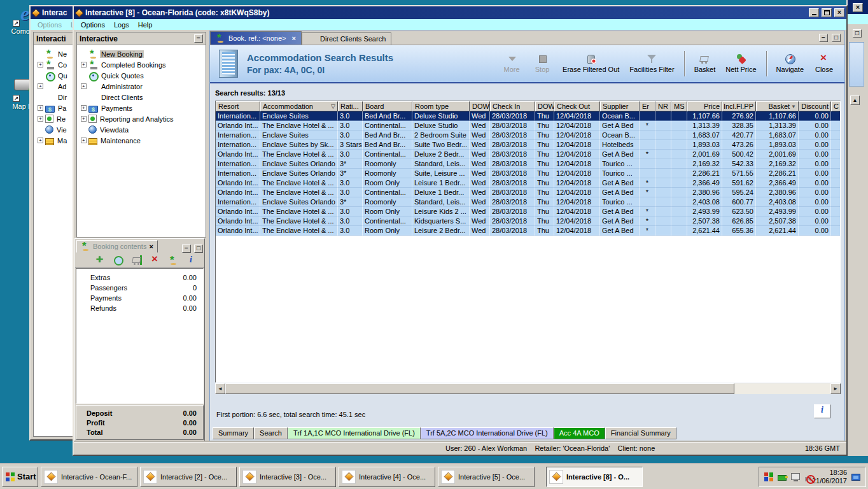 The height and width of the screenshot is (489, 868). What do you see at coordinates (769, 477) in the screenshot?
I see `antivirus-tray-icon` at bounding box center [769, 477].